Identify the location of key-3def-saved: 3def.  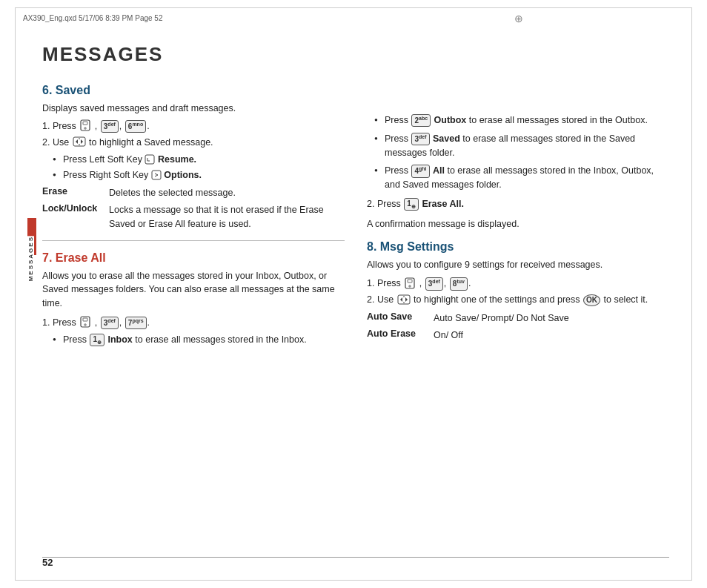
(420, 139).